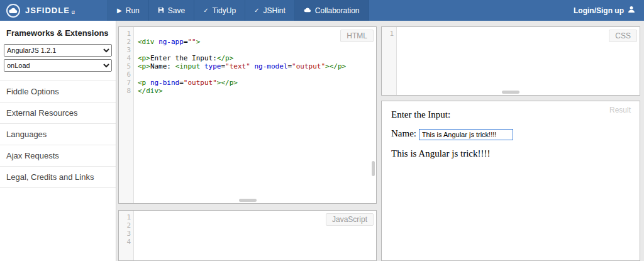 The width and height of the screenshot is (644, 261). I want to click on jshint-check-icon: ✓, so click(257, 11).